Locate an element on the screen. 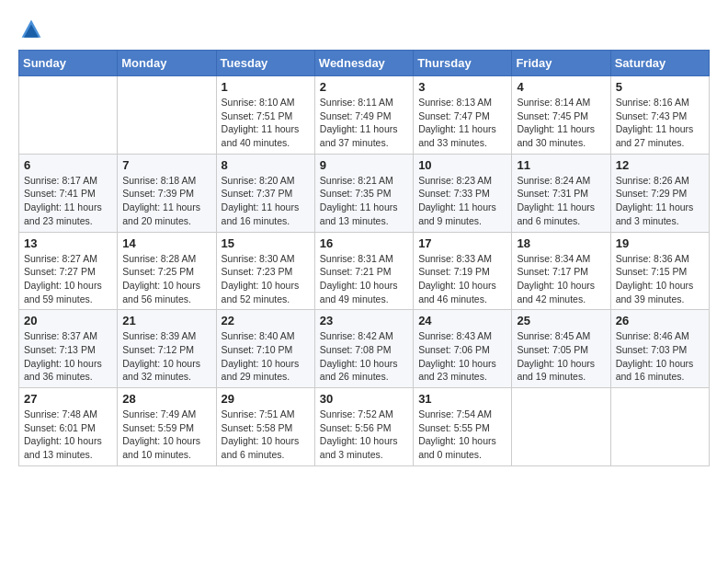  calendar-cell: 1Sunrise: 8:10 AM Sunset: 7:51 PM Daylig… is located at coordinates (265, 116).